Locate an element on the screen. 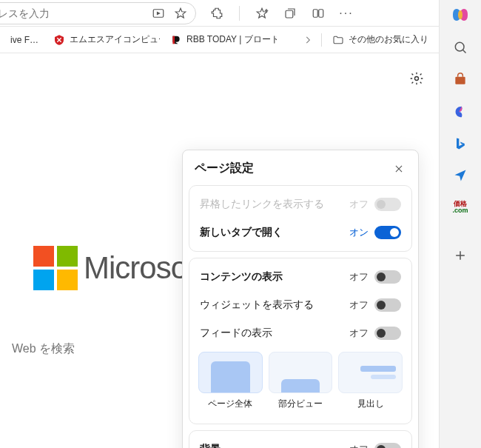 This screenshot has height=448, width=481. browser-toolbar: ··· is located at coordinates (240, 13).